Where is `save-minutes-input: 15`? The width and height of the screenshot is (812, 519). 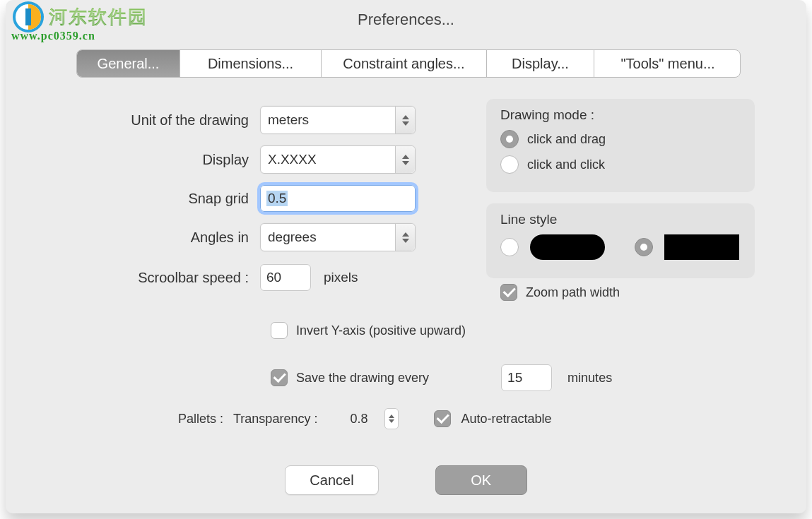
save-minutes-input: 15 is located at coordinates (526, 378).